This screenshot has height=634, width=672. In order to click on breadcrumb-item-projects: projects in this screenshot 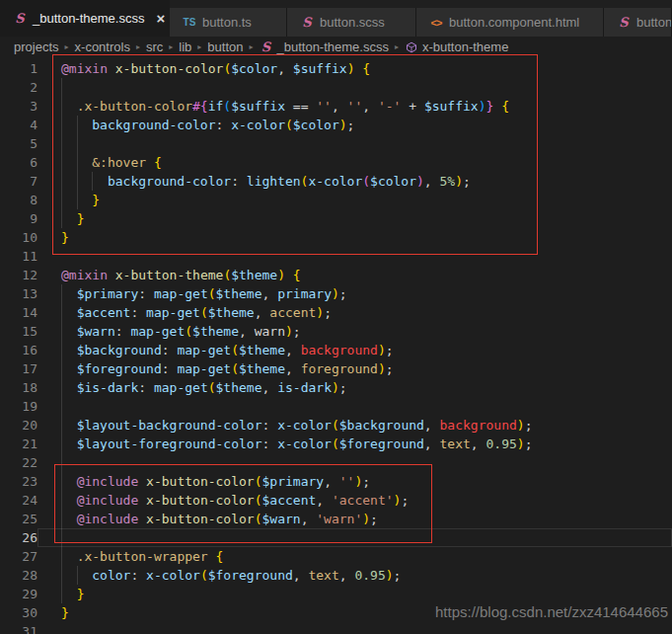, I will do `click(37, 47)`.